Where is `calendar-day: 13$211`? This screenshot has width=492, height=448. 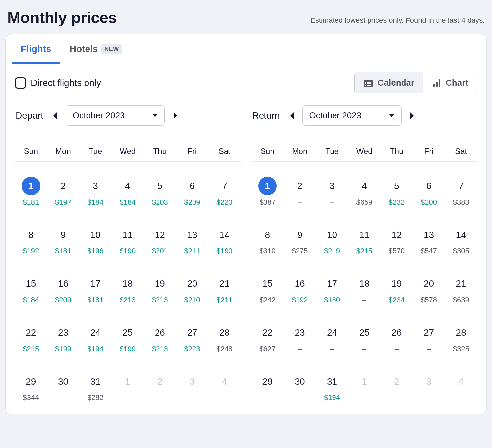
calendar-day: 13$211 is located at coordinates (192, 235).